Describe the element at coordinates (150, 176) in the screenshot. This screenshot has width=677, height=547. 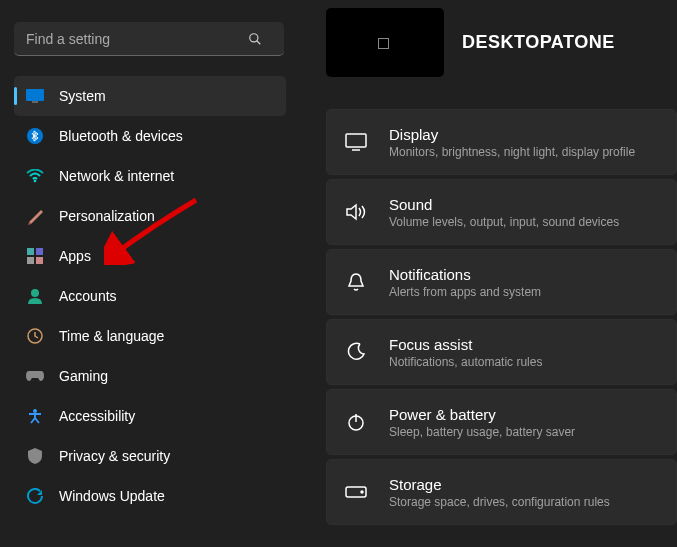
I see `sidebar-item-network: Network & internet` at that location.